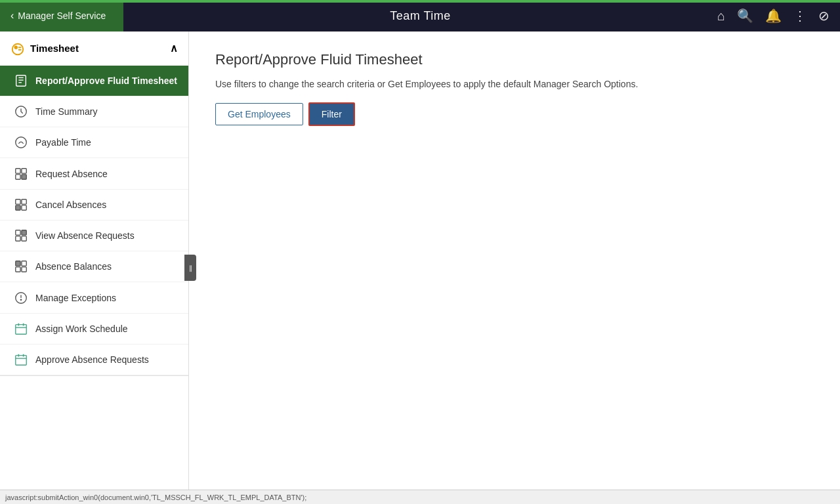  What do you see at coordinates (94, 49) in the screenshot?
I see `timesheet-section-header: Timesheet ∧` at bounding box center [94, 49].